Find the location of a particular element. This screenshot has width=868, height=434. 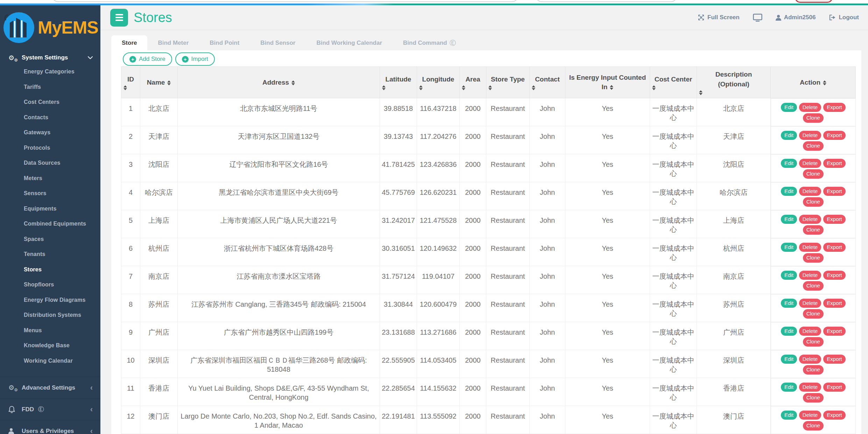

sidebar-item-working-calendar: Working Calendar is located at coordinates (50, 361).